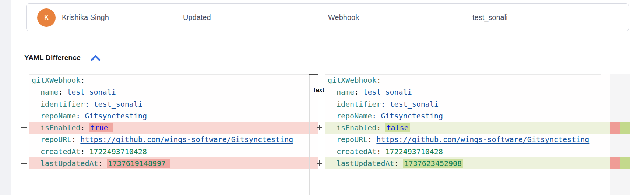  What do you see at coordinates (31, 128) in the screenshot?
I see `indent-guide-left` at bounding box center [31, 128].